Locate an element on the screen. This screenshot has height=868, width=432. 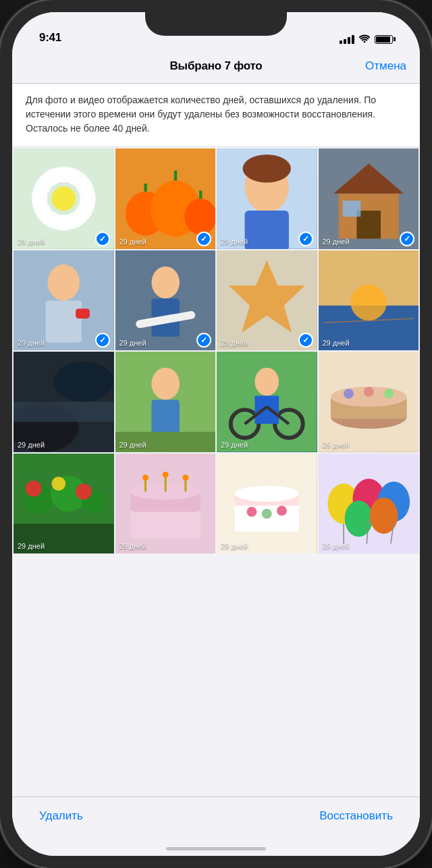
nav-bar: Выбрано 7 фото Отмена is located at coordinates (216, 66).